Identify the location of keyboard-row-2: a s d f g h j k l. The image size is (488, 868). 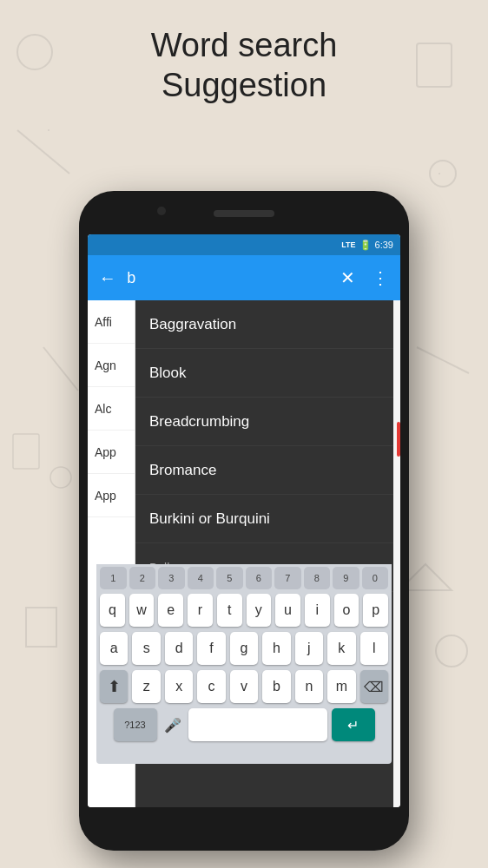
(244, 648).